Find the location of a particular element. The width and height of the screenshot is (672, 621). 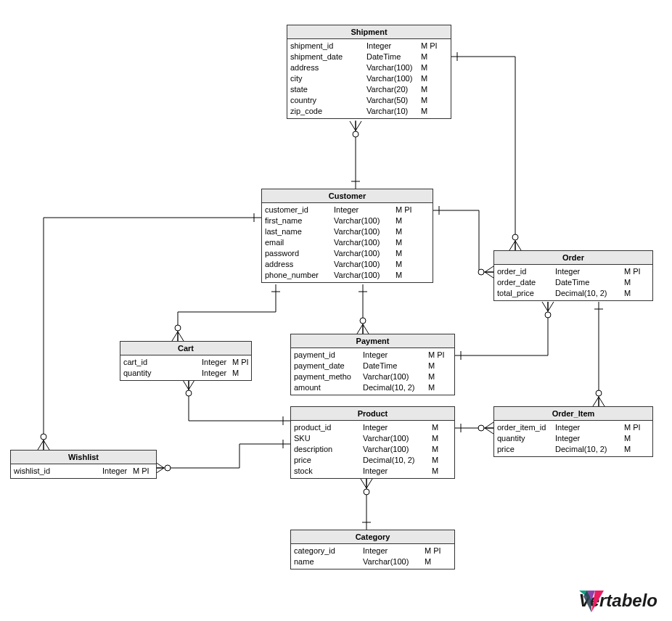

column-name: category_id is located at coordinates (328, 551).